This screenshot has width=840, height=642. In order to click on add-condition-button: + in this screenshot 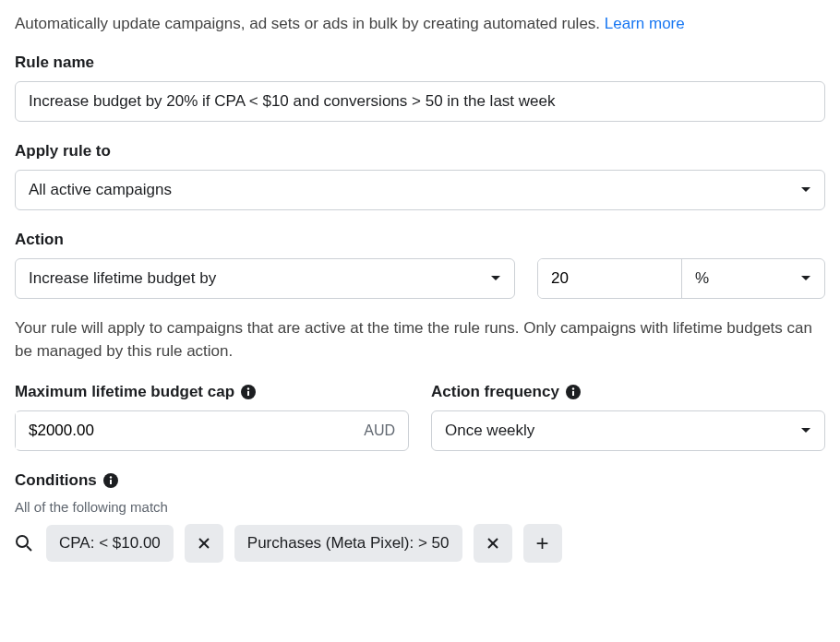, I will do `click(543, 543)`.